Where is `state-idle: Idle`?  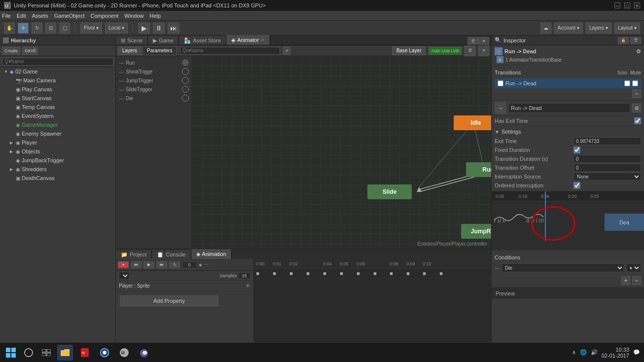 state-idle: Idle is located at coordinates (472, 123).